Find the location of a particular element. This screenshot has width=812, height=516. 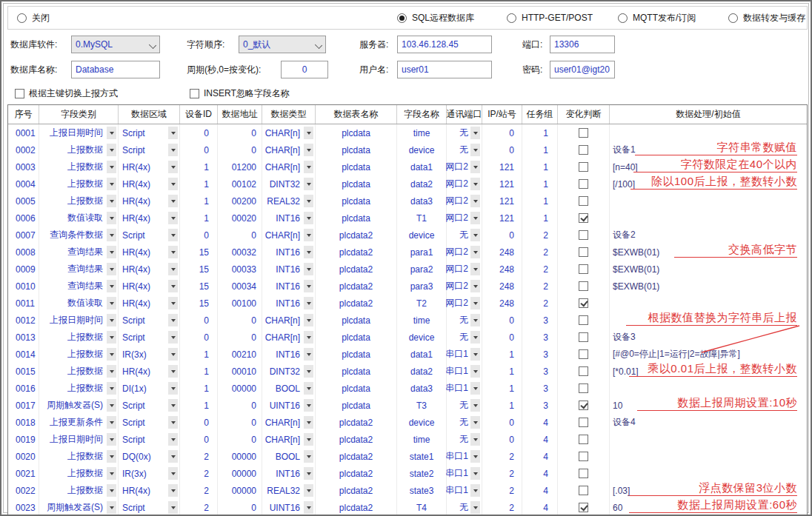

radio-data-forward-cache: 数据转发与缓存 is located at coordinates (767, 18).